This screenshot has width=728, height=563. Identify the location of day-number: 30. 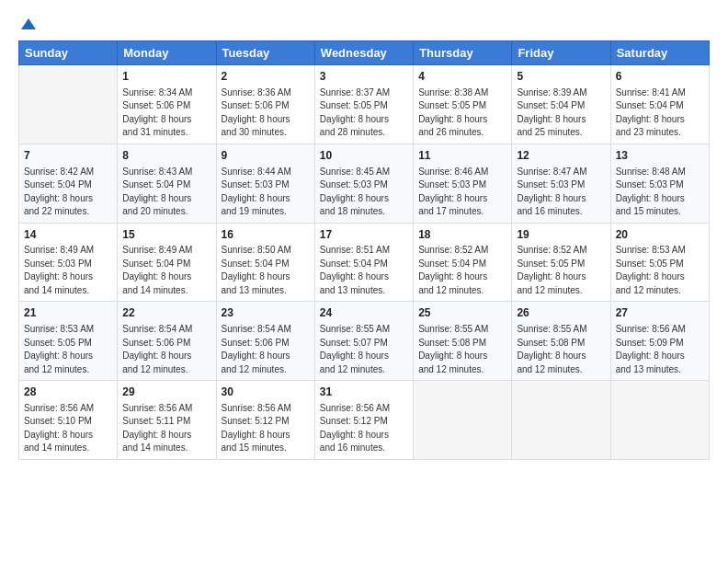
(266, 392).